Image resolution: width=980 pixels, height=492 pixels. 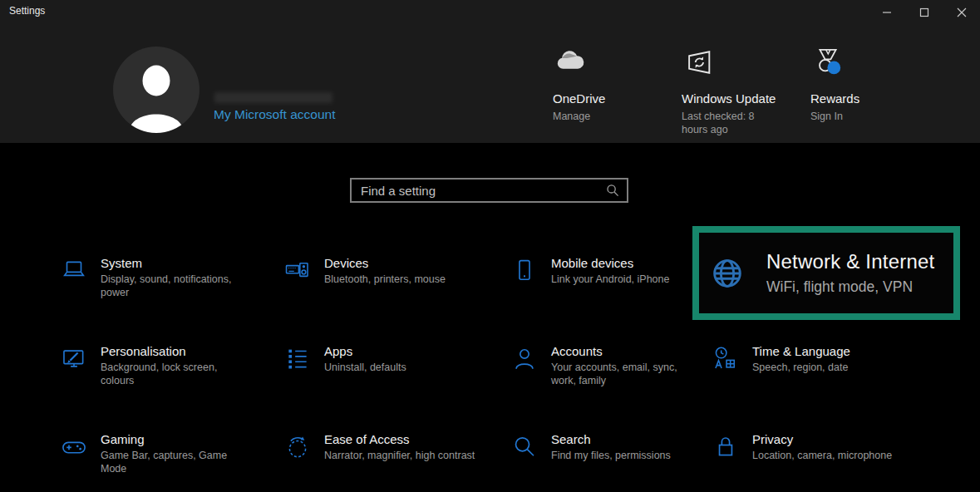 I want to click on tile-subtitle: Speech, region, date, so click(x=801, y=368).